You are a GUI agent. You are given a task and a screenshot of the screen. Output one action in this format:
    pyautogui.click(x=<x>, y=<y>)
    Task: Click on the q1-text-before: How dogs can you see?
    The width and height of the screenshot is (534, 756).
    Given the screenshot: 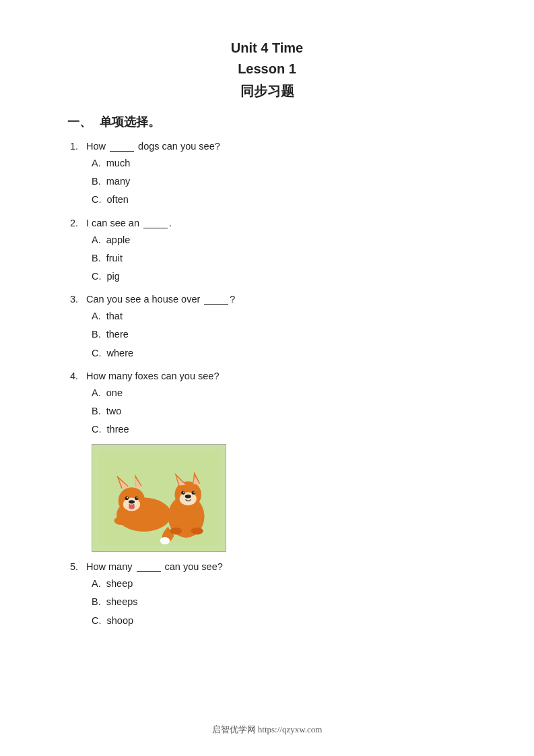 What is the action you would take?
    pyautogui.click(x=154, y=146)
    